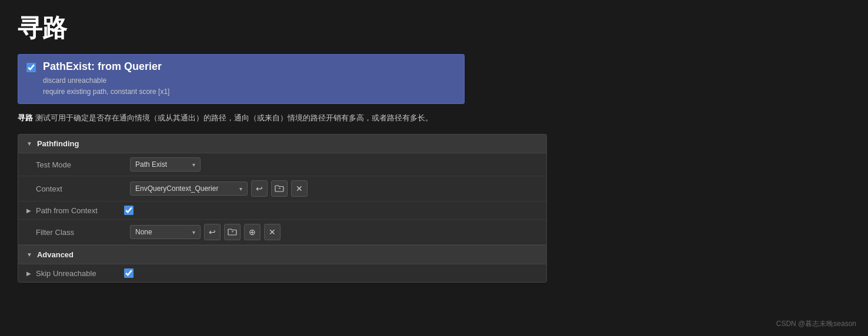  What do you see at coordinates (282, 144) in the screenshot?
I see `pathfinding-section-header: ▼ Pathfinding` at bounding box center [282, 144].